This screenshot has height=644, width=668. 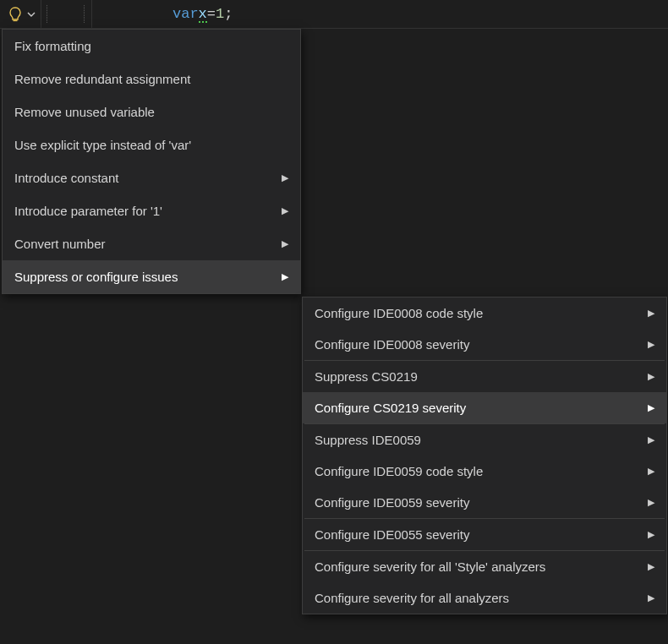 What do you see at coordinates (144, 211) in the screenshot?
I see `menu-item-label: Introduce parameter for '1'` at bounding box center [144, 211].